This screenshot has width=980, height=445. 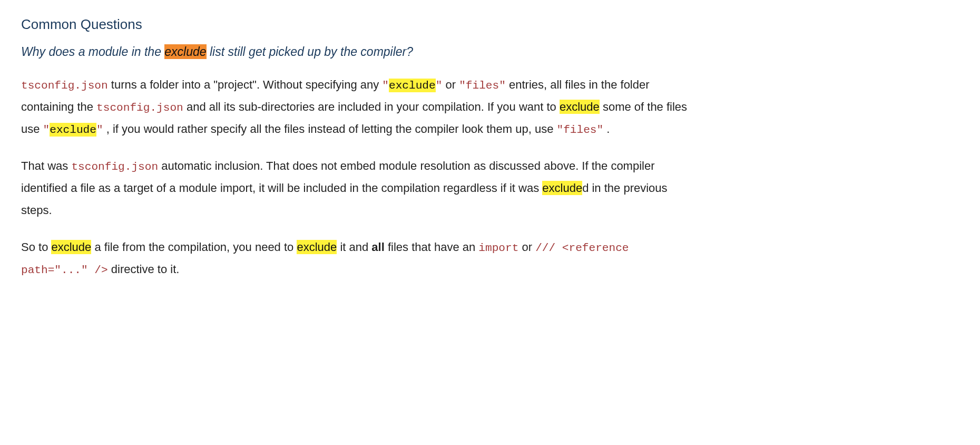 I want to click on question-text-post: list still get picked up by the compiler…, so click(x=310, y=52).